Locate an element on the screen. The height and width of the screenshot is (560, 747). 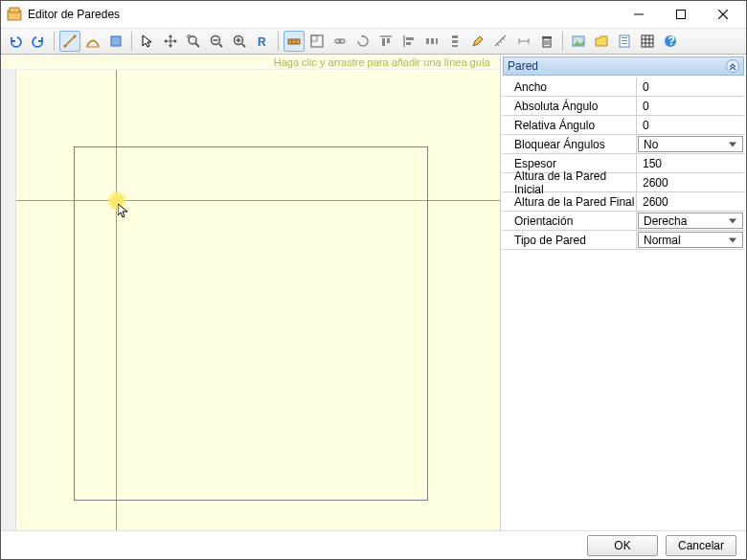
undo-icon is located at coordinates (15, 41).